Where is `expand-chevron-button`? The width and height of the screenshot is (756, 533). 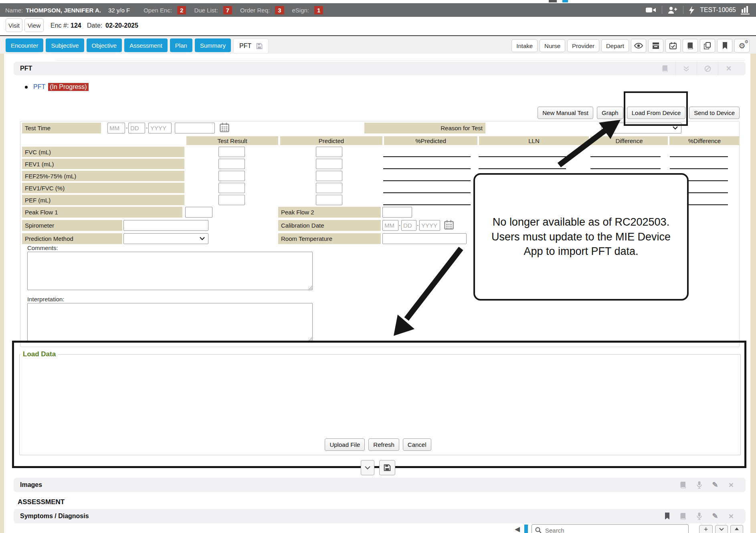 expand-chevron-button is located at coordinates (368, 468).